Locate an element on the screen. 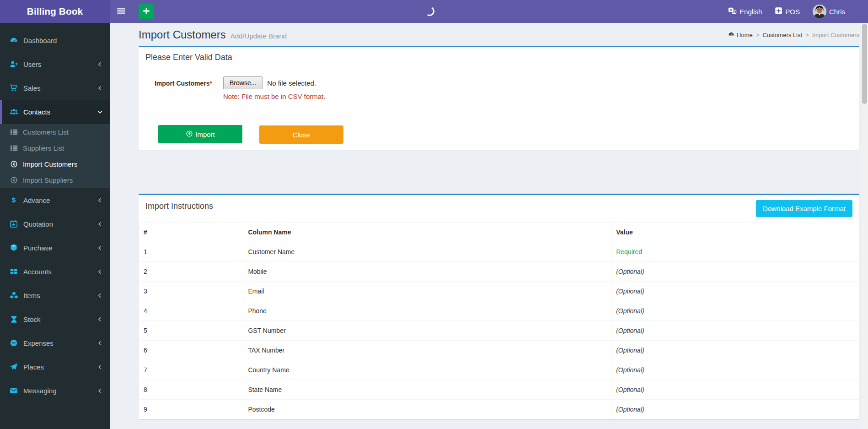 The width and height of the screenshot is (868, 429). sidebar-item-dashboard: Dashboard is located at coordinates (55, 40).